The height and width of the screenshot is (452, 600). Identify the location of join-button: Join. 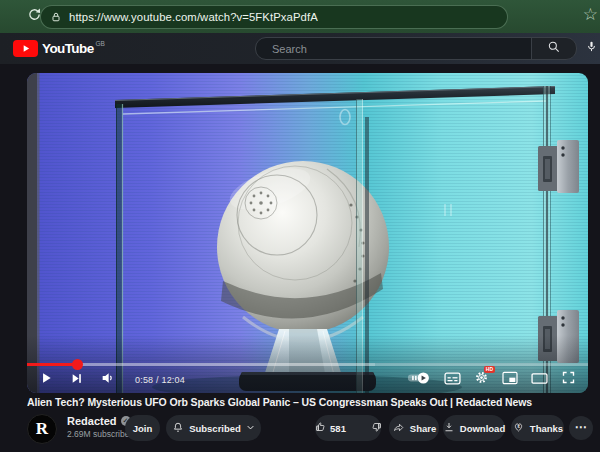
(142, 428).